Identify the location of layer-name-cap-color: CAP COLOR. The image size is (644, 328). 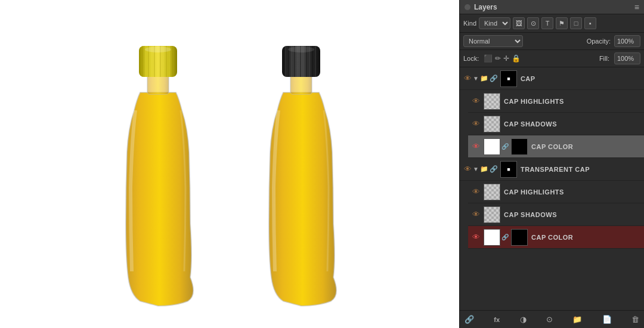
(552, 147).